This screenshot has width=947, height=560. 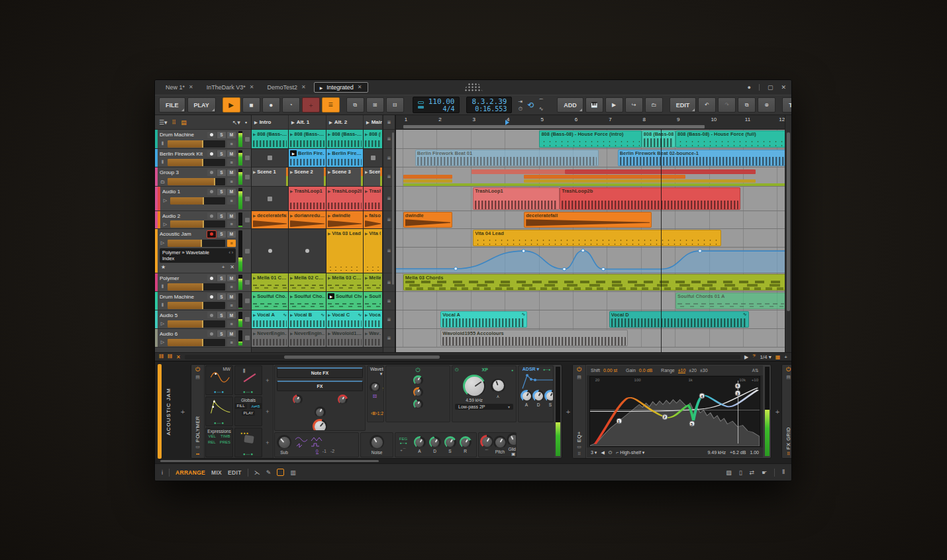 What do you see at coordinates (184, 122) in the screenshot?
I see `launcher-list-icon: ▤` at bounding box center [184, 122].